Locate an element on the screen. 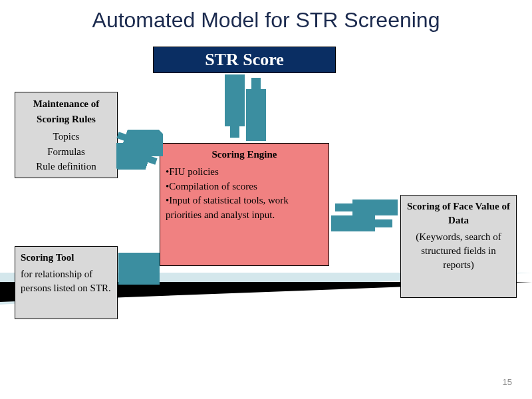 The width and height of the screenshot is (532, 399). maintenance-line: Topics is located at coordinates (66, 137).